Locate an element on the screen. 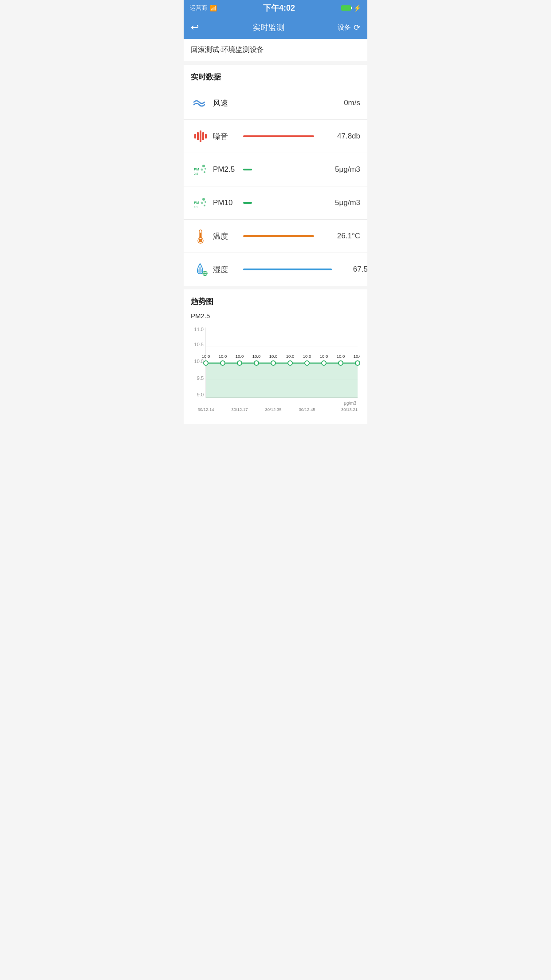 The width and height of the screenshot is (551, 980). bar-container-humidity is located at coordinates (287, 269).